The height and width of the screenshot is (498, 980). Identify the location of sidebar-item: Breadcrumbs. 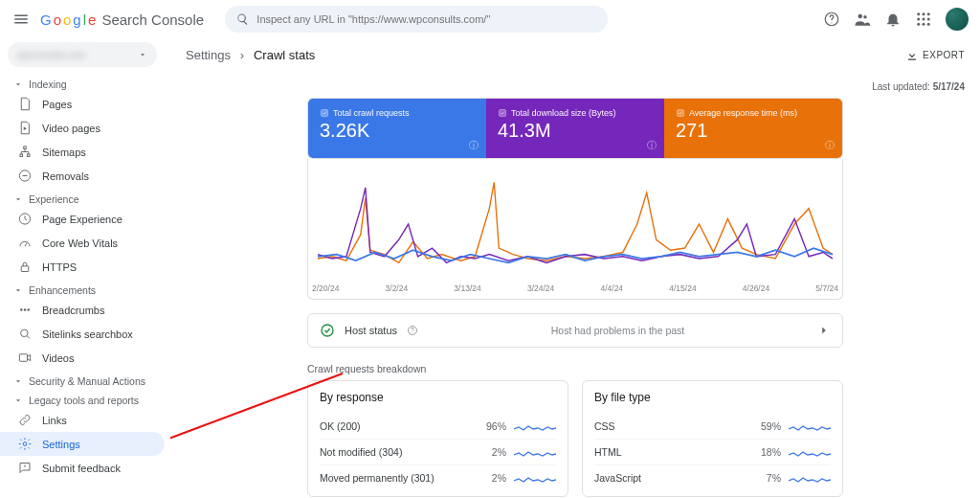
(82, 310).